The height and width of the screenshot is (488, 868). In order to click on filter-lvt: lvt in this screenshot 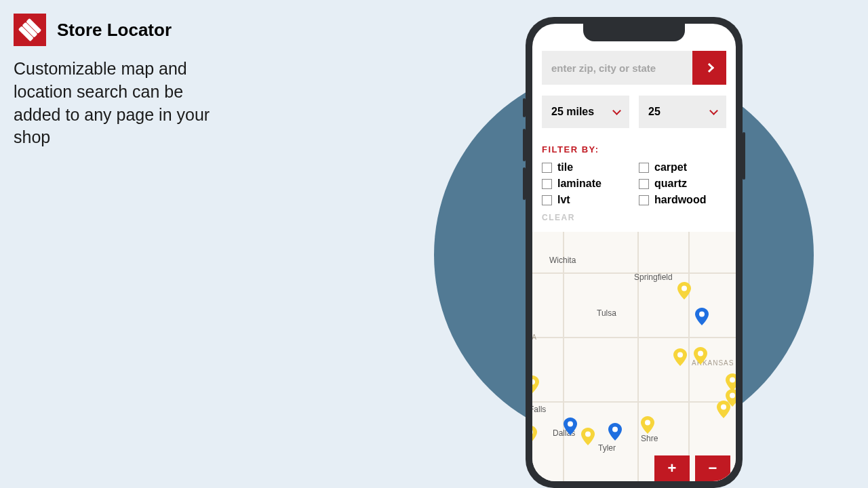, I will do `click(586, 200)`.